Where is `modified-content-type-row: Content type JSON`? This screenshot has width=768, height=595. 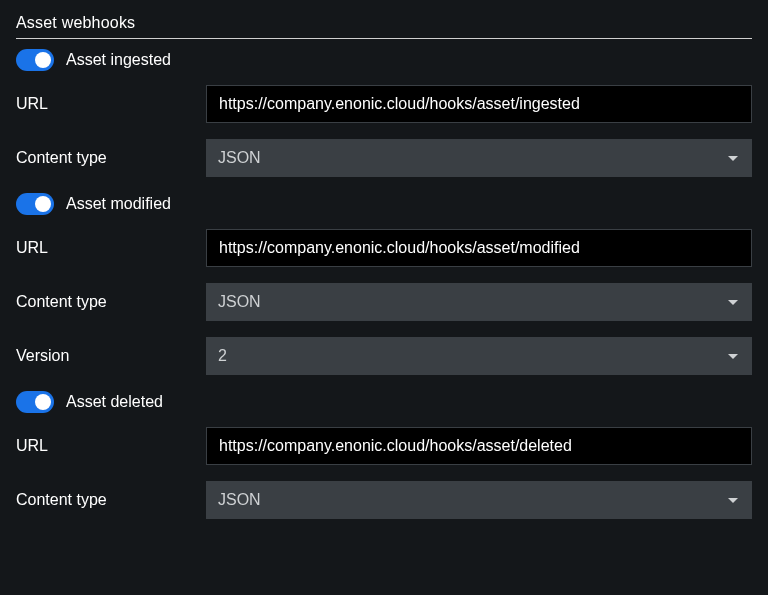 modified-content-type-row: Content type JSON is located at coordinates (384, 302).